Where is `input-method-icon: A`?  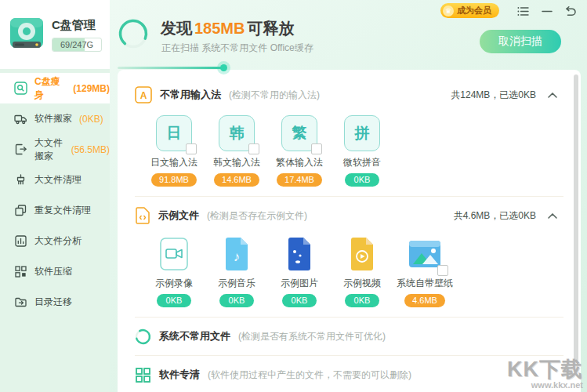
input-method-icon: A is located at coordinates (143, 95).